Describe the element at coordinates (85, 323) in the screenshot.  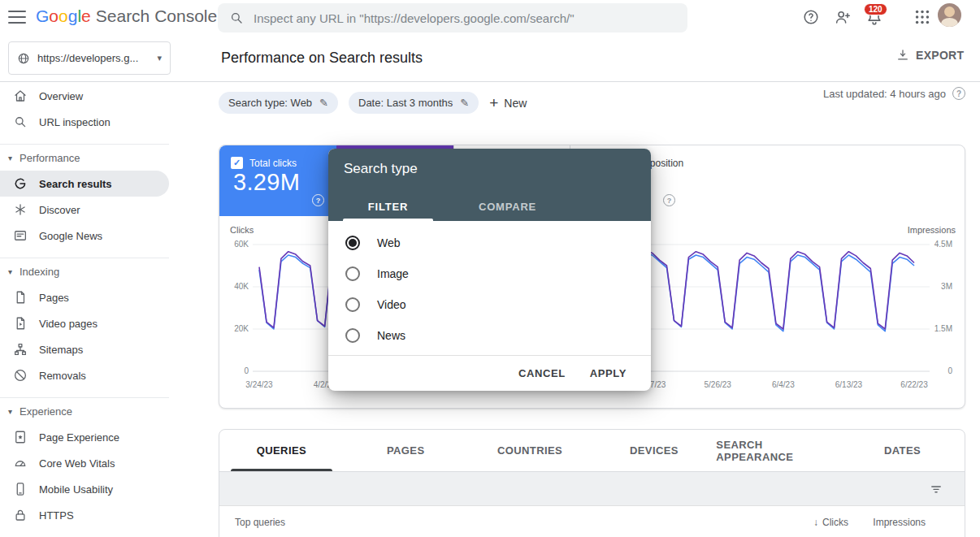
I see `sidebar-item-video-pages: Video pages` at that location.